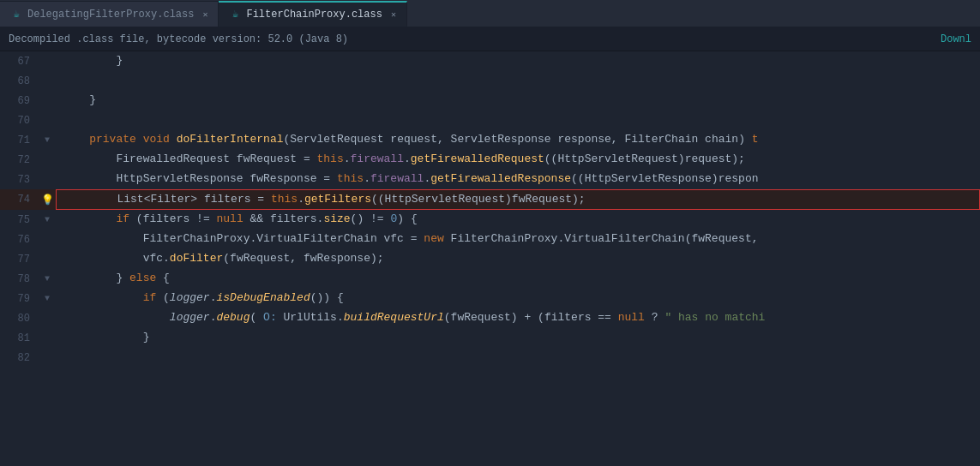  What do you see at coordinates (518, 140) in the screenshot?
I see `line-content-71: private void doFilterInternal(ServletReq…` at bounding box center [518, 140].